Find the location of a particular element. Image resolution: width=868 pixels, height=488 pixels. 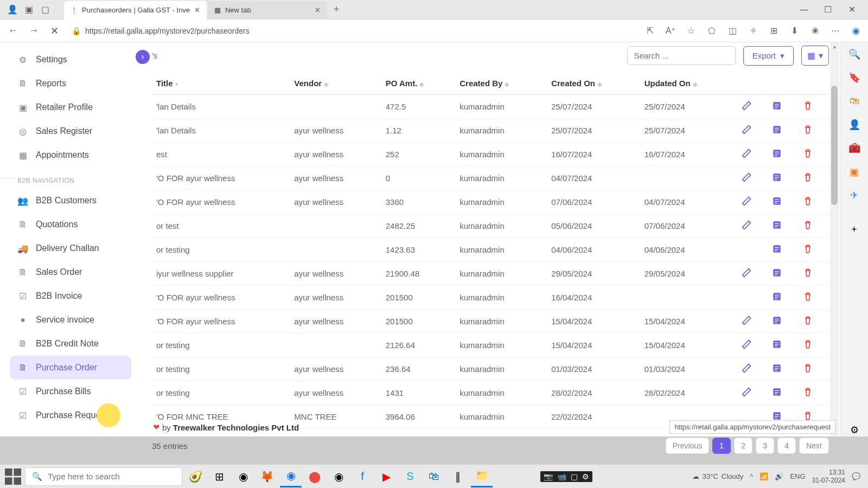

sound-icon: 🔊 is located at coordinates (779, 476).